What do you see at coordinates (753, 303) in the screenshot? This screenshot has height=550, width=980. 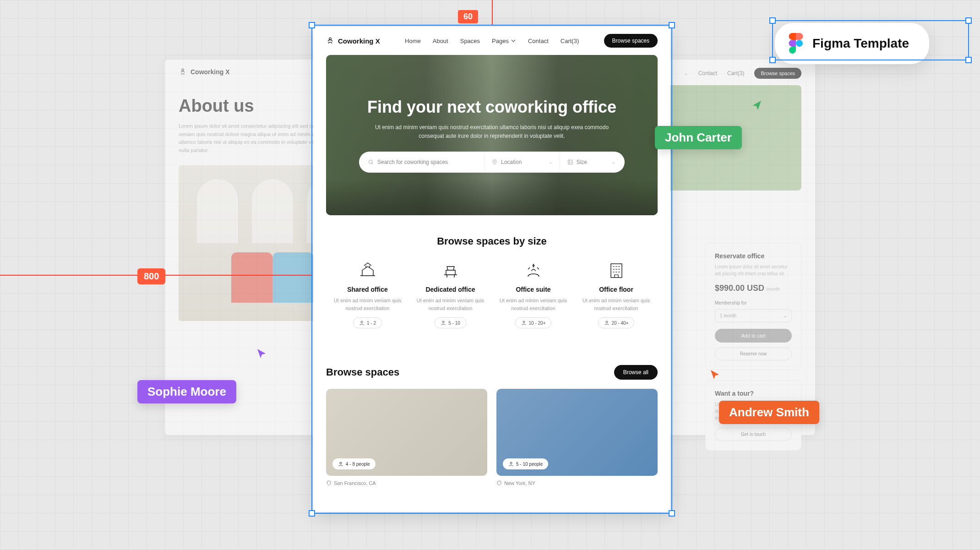 I see `membership-label: Membership for` at bounding box center [753, 303].